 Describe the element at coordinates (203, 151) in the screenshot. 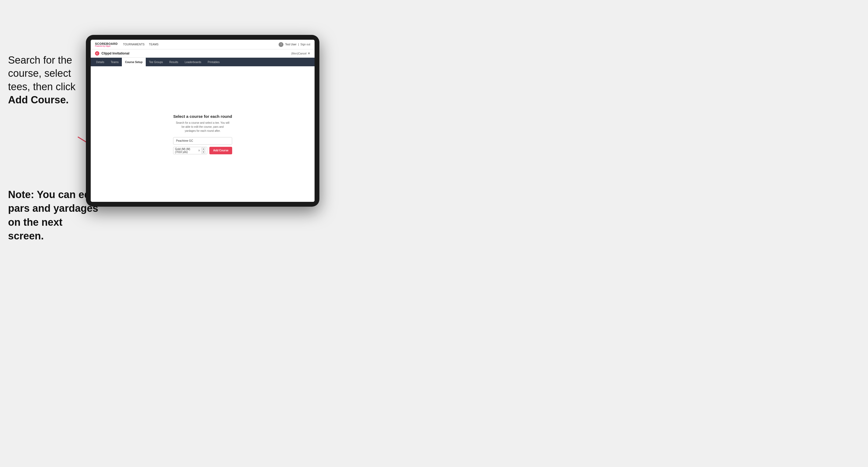

I see `tee-select-row: Gold (M) (M) (7010 yds) ✕ ▲ ▼ Add Course` at that location.